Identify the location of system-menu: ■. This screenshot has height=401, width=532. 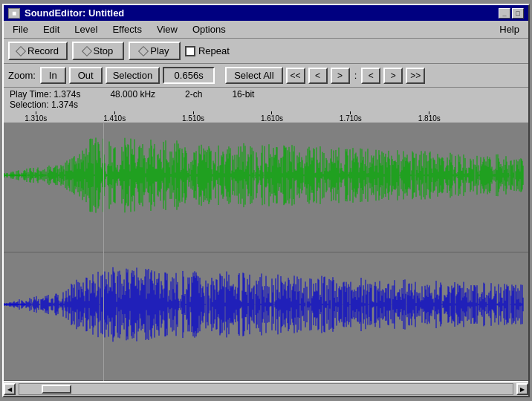
(14, 13).